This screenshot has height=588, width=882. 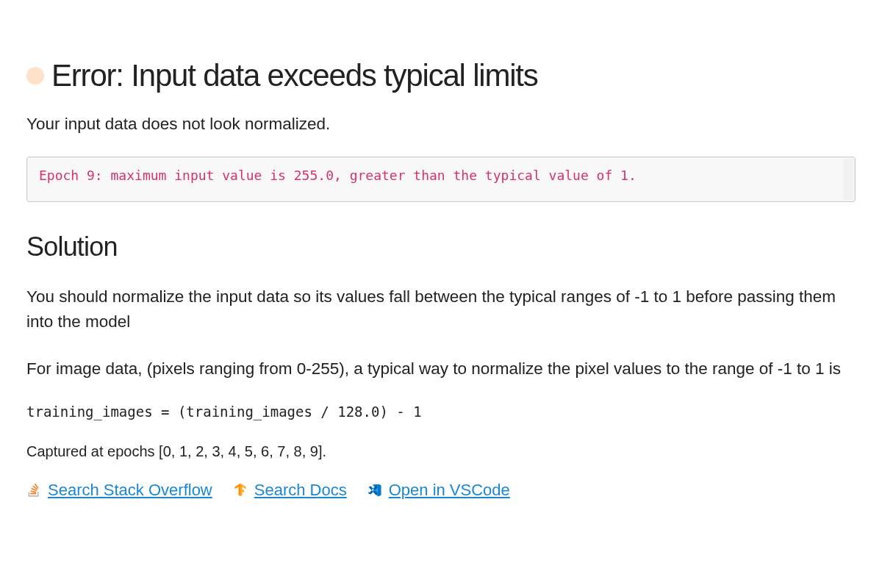 What do you see at coordinates (441, 179) in the screenshot?
I see `error-message-box: Epoch 9: maximum input value is 255.0, g…` at bounding box center [441, 179].